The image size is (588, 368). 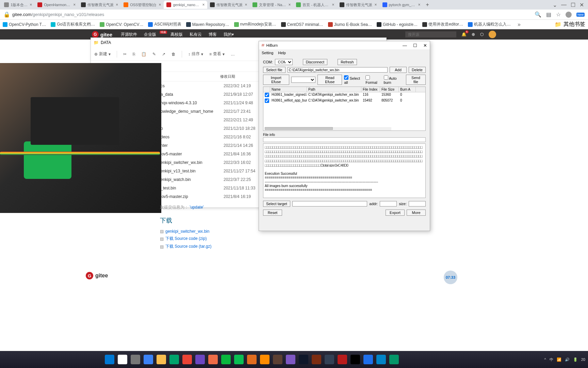 I want to click on header-check, so click(x=267, y=89).